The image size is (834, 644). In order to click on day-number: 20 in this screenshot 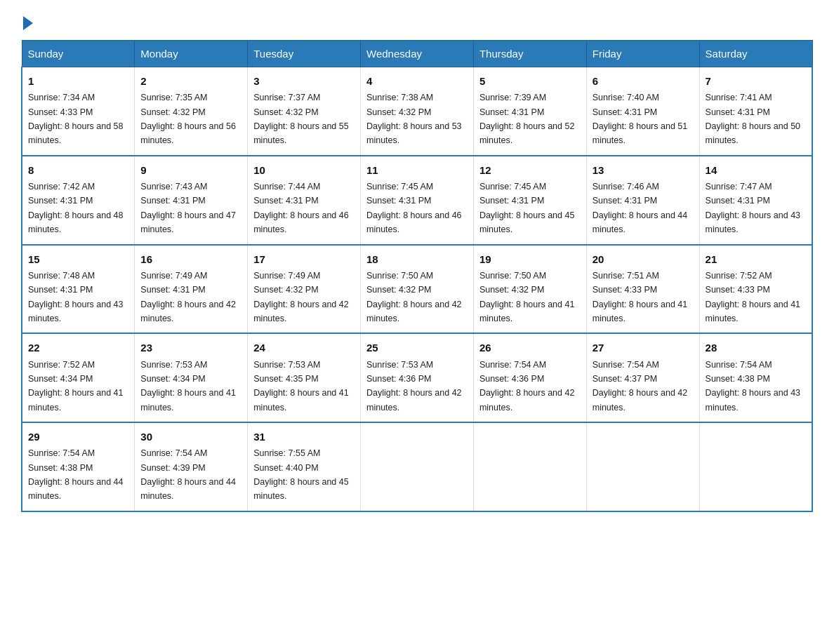, I will do `click(643, 260)`.